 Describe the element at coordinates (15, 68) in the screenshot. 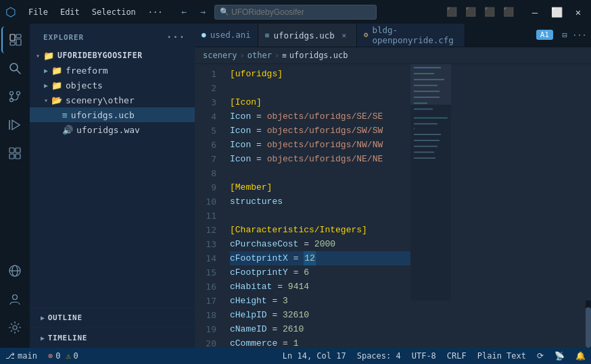

I see `activity-search` at that location.